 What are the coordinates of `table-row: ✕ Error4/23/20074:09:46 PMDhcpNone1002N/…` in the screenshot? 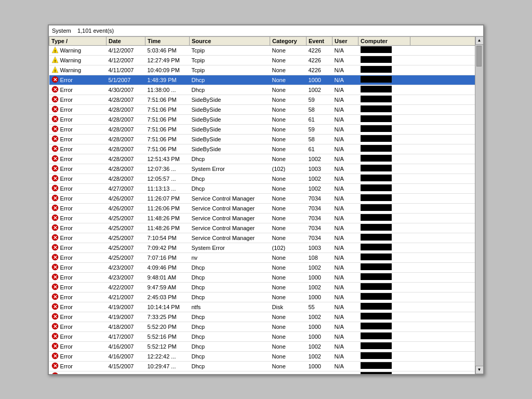 It's located at (266, 267).